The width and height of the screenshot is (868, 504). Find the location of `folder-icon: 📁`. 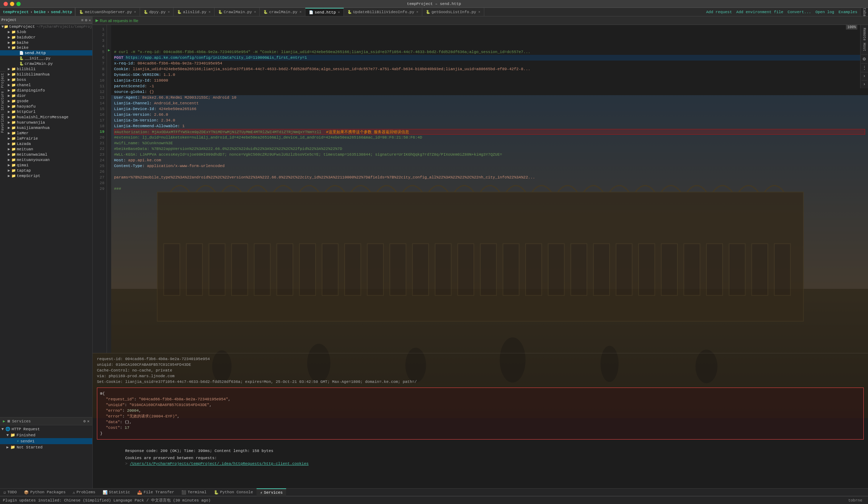

folder-icon: 📁 is located at coordinates (14, 90).